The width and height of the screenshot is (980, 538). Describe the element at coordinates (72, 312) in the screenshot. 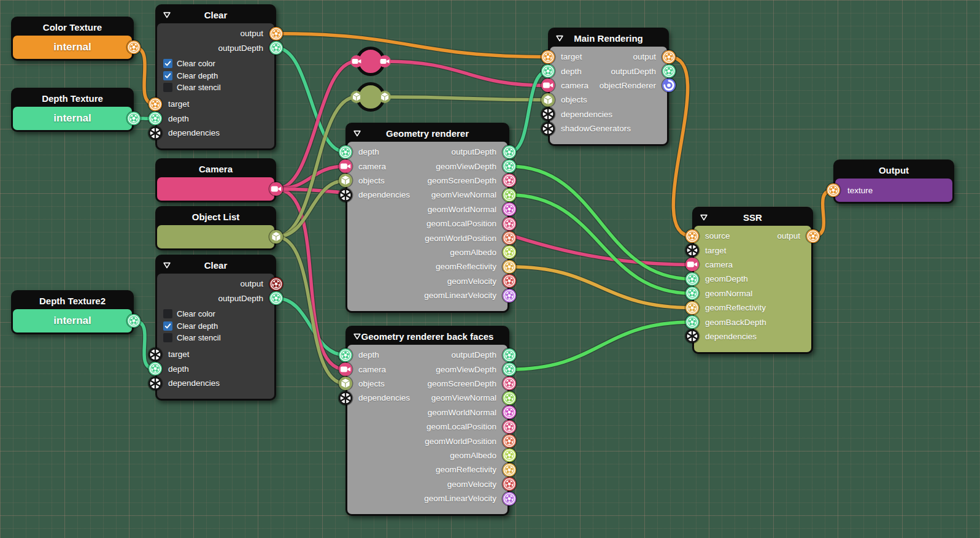

I see `node-depth-texture2: Depth Texture2 internal` at that location.